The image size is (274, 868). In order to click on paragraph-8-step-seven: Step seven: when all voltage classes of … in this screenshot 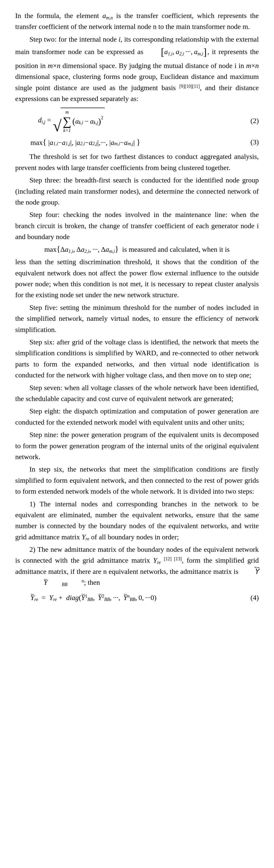, I will do `click(137, 393)`.